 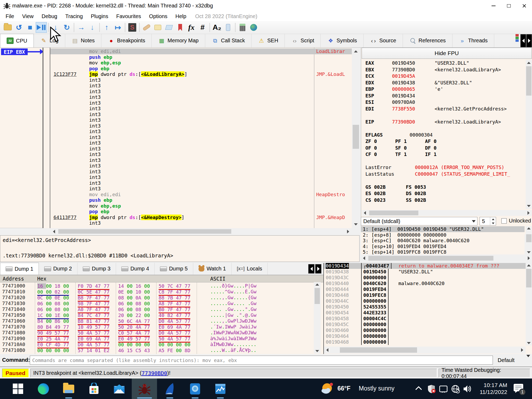 What do you see at coordinates (445, 83) in the screenshot?
I see `register-line: EDX0019D438&"USER32.DLL"` at bounding box center [445, 83].